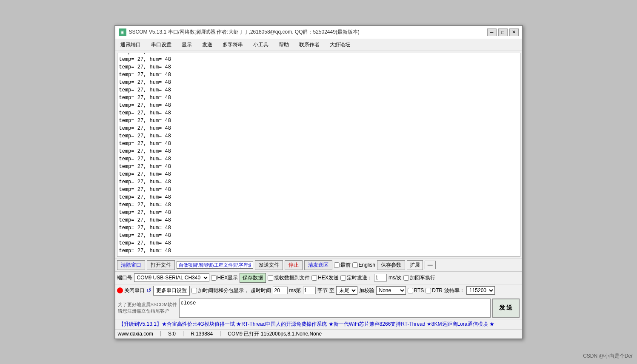  What do you see at coordinates (319, 278) in the screenshot?
I see `config-row-1: 端口号 COM9 USB-SERIAL CH340 HEX显示 保存数据 接收数…` at bounding box center [319, 278].